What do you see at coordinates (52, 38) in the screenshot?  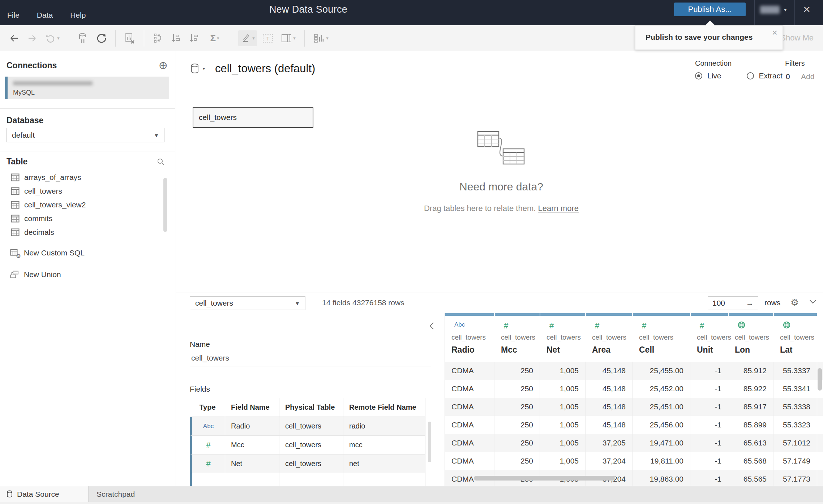 I see `replay-icon: ▾` at bounding box center [52, 38].